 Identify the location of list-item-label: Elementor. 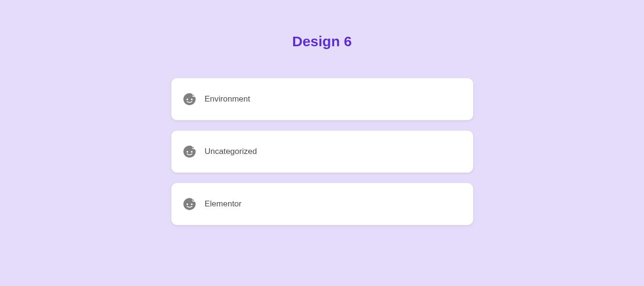
(223, 204).